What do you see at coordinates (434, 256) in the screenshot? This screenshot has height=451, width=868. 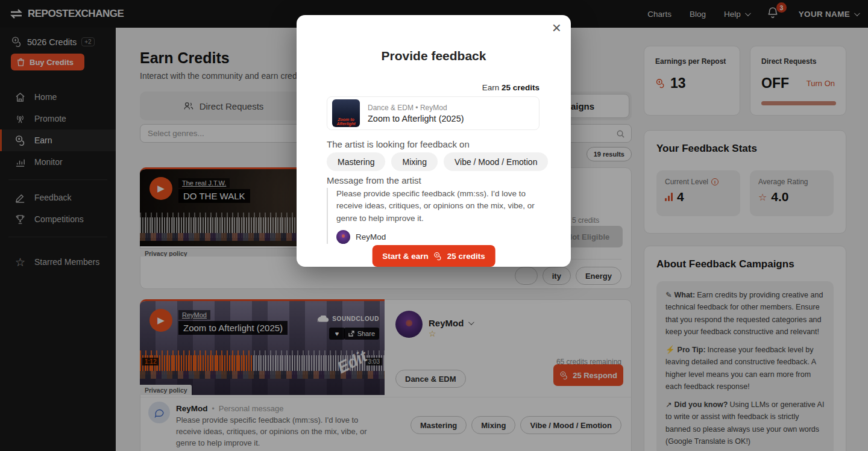 I see `start-and-earn-button: Start & earn 25 credits` at bounding box center [434, 256].